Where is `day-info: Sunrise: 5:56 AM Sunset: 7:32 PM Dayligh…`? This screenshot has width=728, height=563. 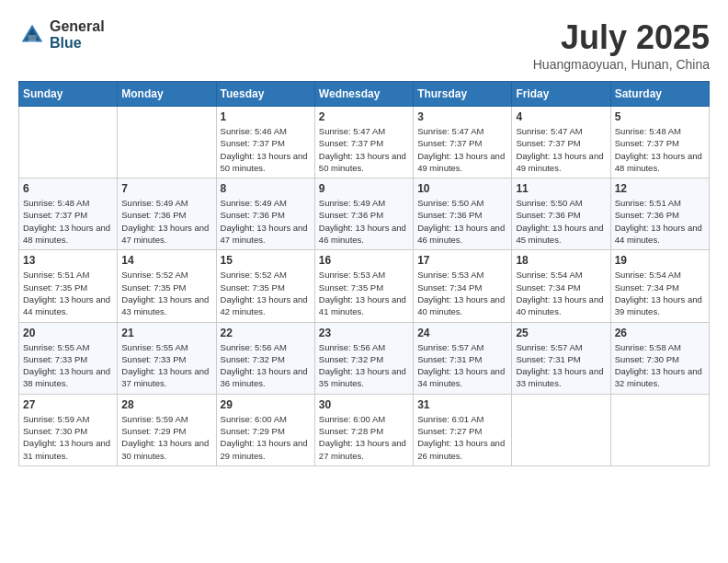
day-info: Sunrise: 5:56 AM Sunset: 7:32 PM Dayligh… is located at coordinates (364, 366).